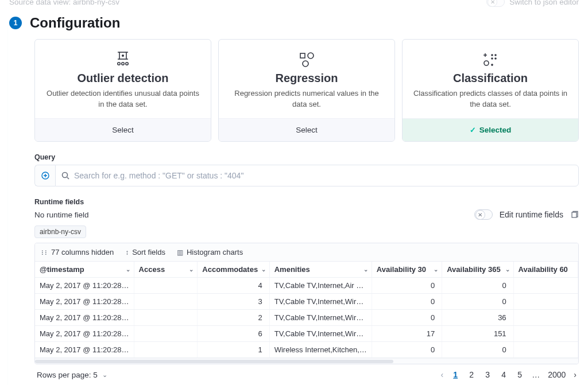 This screenshot has width=588, height=385. What do you see at coordinates (123, 130) in the screenshot?
I see `card-outlier-select-button: Select` at bounding box center [123, 130].